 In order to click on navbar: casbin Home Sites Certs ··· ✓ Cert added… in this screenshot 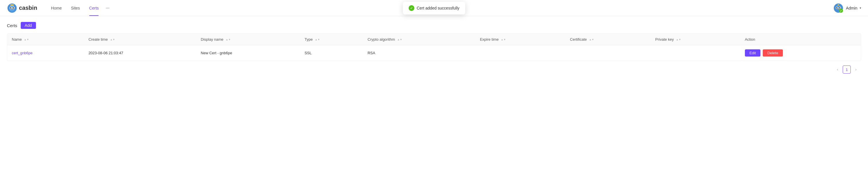, I will do `click(434, 8)`.